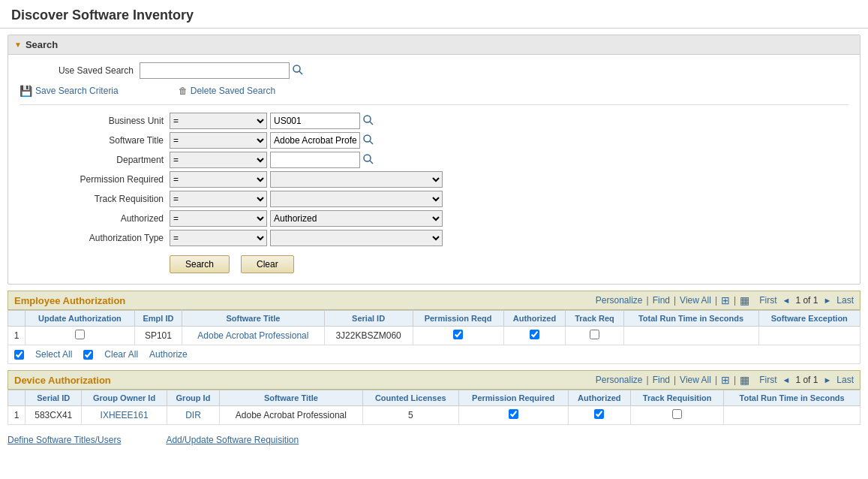  Describe the element at coordinates (69, 91) in the screenshot. I see `save-criteria-button: 💾 Save Search Criteria` at that location.